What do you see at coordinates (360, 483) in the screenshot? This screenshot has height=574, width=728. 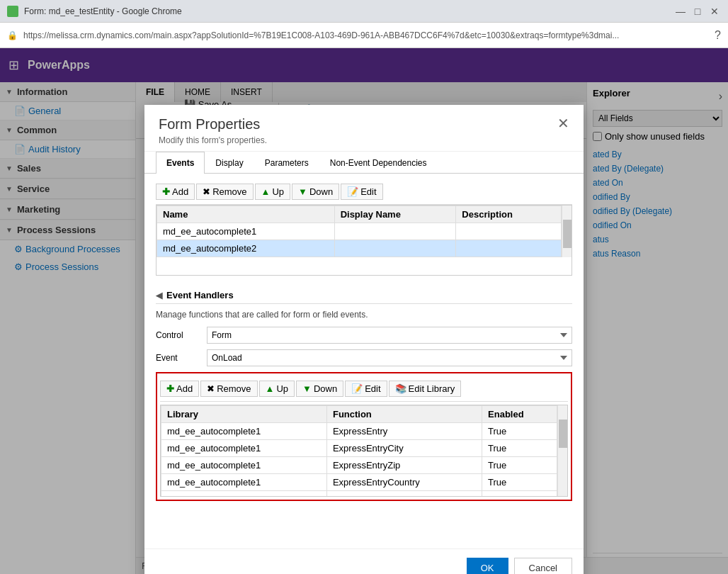 I see `handler-row: md_ee_autocomplete1 ExpressEntryCountry …` at bounding box center [360, 483].